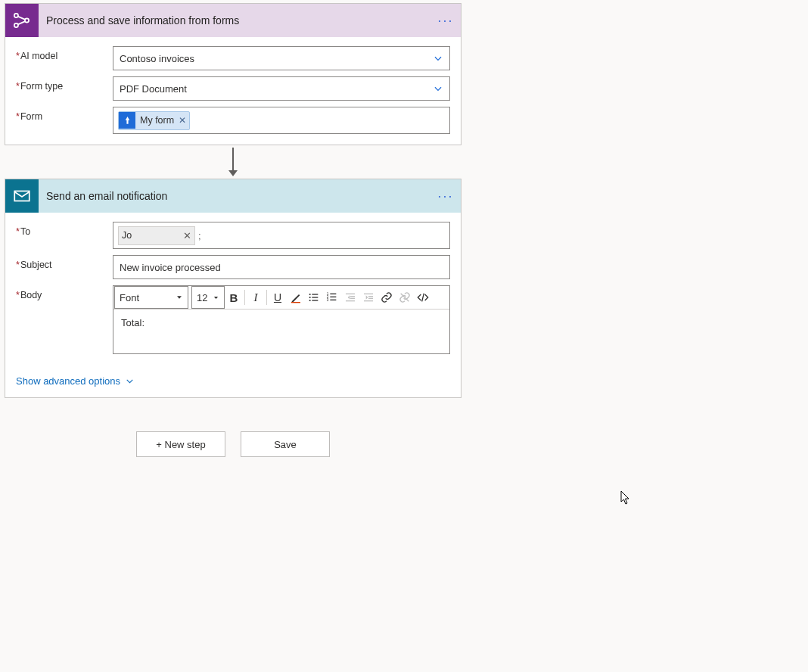  Describe the element at coordinates (127, 235) in the screenshot. I see `to-token-label: Jo` at that location.